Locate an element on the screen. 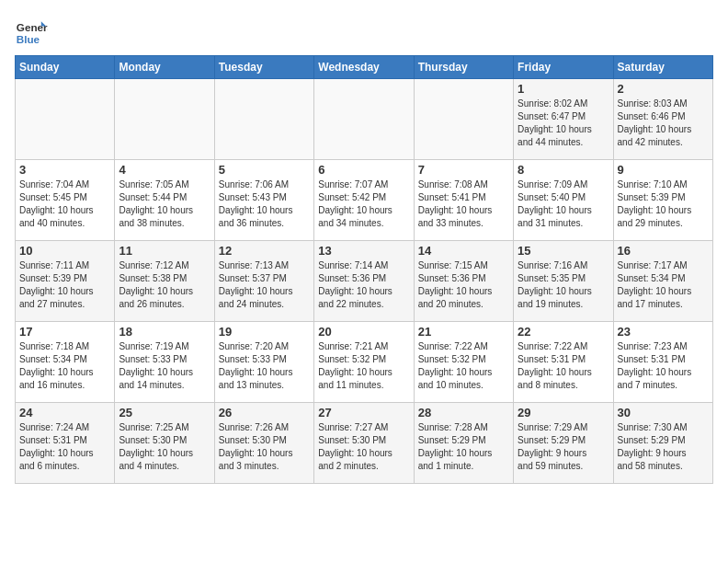  day-number: 16 is located at coordinates (664, 250).